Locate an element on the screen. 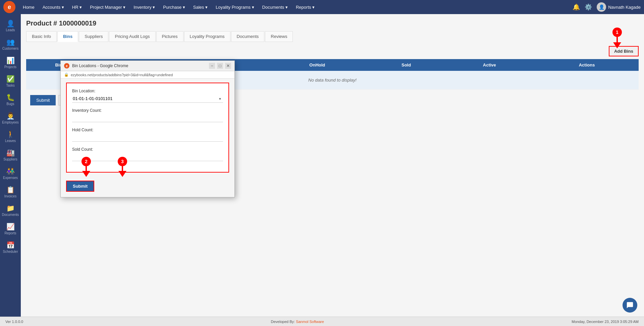 The width and height of the screenshot is (644, 326). window-controls: − □ ✕ is located at coordinates (220, 66).